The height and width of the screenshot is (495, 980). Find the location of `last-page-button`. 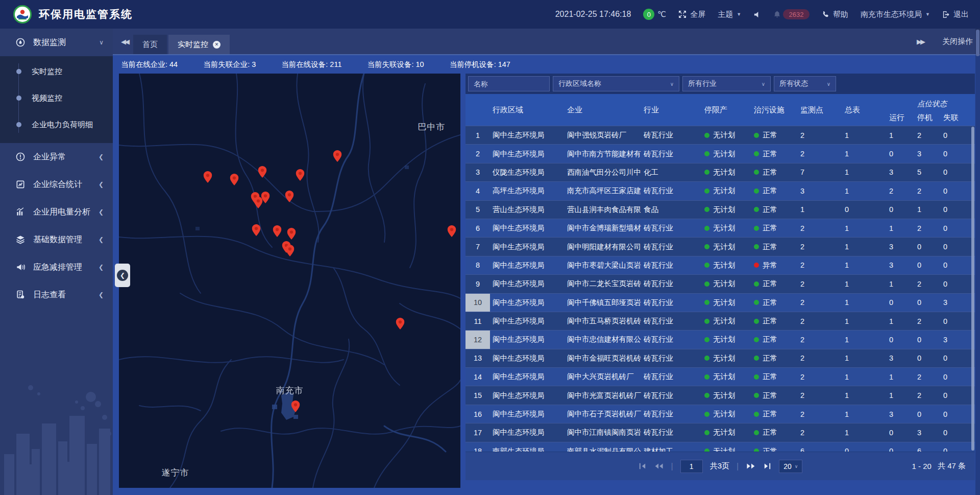

last-page-button is located at coordinates (768, 466).